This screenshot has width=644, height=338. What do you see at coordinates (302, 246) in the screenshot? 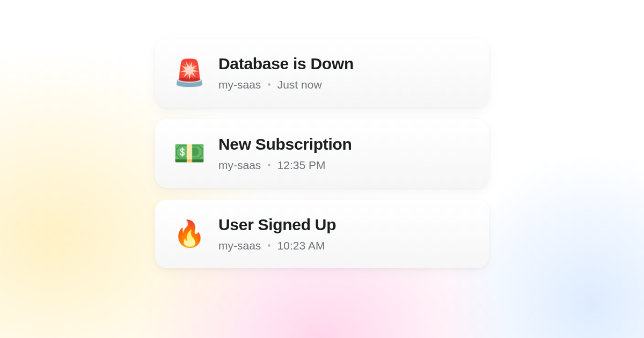
I see `notification-time: 10:23 AM` at bounding box center [302, 246].